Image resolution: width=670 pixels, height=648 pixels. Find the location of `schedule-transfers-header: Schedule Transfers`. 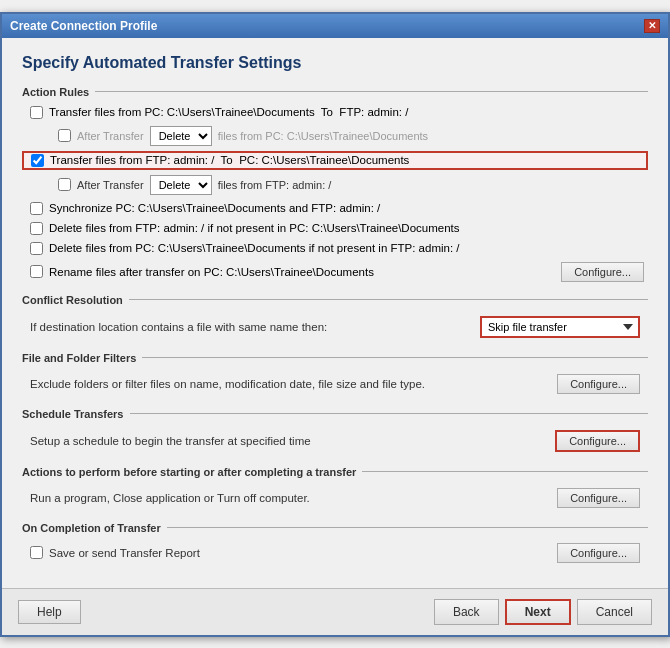

schedule-transfers-header: Schedule Transfers is located at coordinates (335, 414).